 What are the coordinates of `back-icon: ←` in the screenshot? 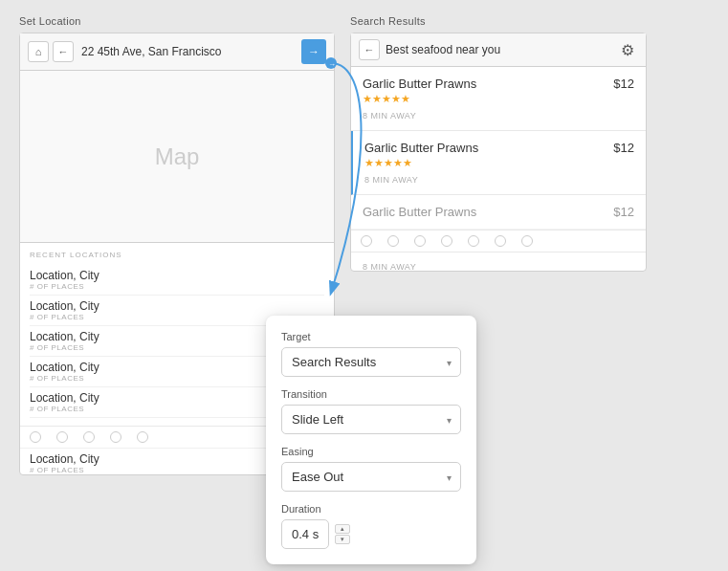 It's located at (63, 52).